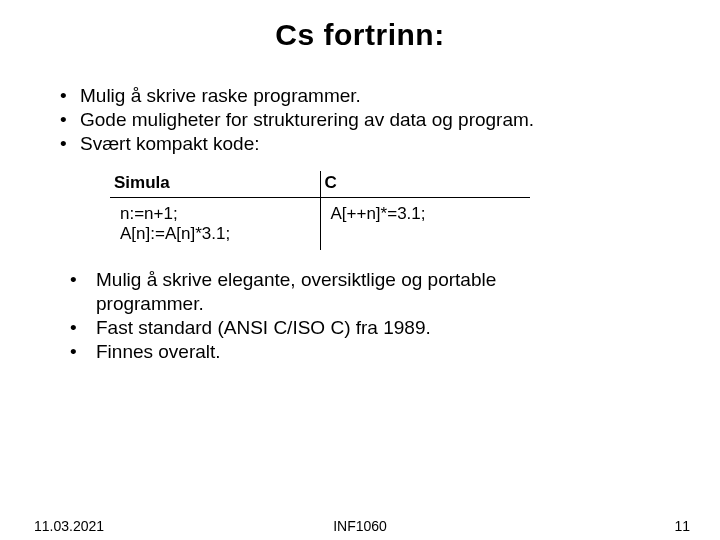  I want to click on bullet-item: Svært kompakt kode:, so click(370, 144).